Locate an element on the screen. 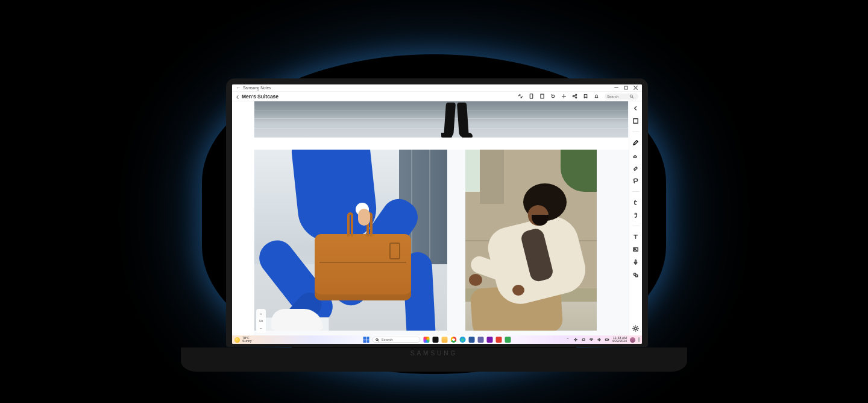  photo-briefcase is located at coordinates (351, 240).